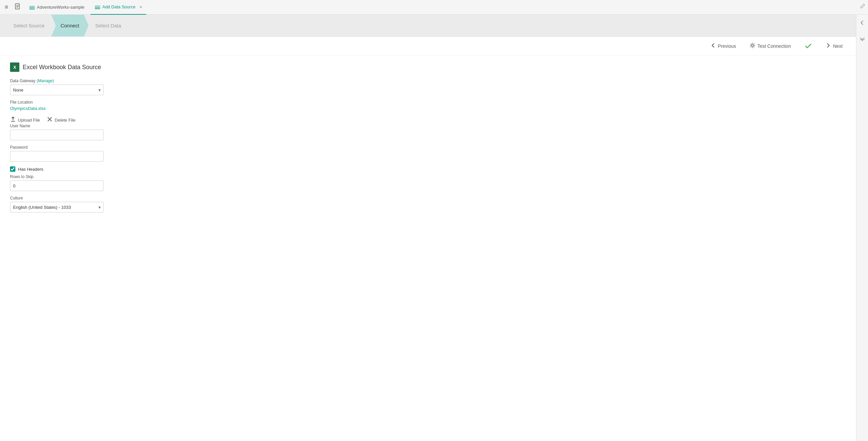 Image resolution: width=868 pixels, height=441 pixels. What do you see at coordinates (770, 46) in the screenshot?
I see `test-connection-button: Test Connection` at bounding box center [770, 46].